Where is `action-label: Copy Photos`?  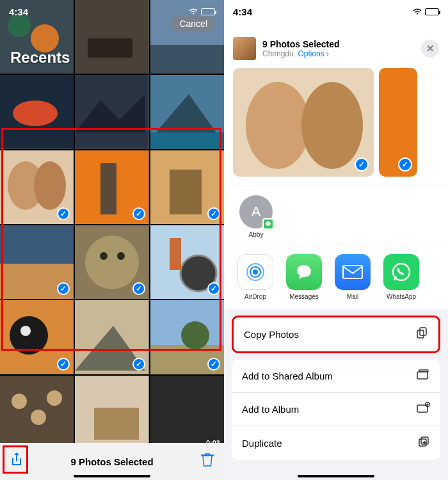 action-label: Copy Photos is located at coordinates (271, 334).